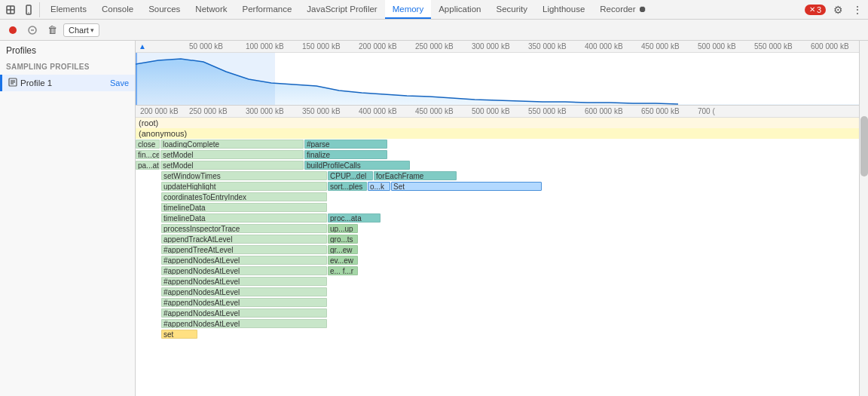  Describe the element at coordinates (244, 218) in the screenshot. I see `flame-block-timelinedata2: timelineData` at that location.